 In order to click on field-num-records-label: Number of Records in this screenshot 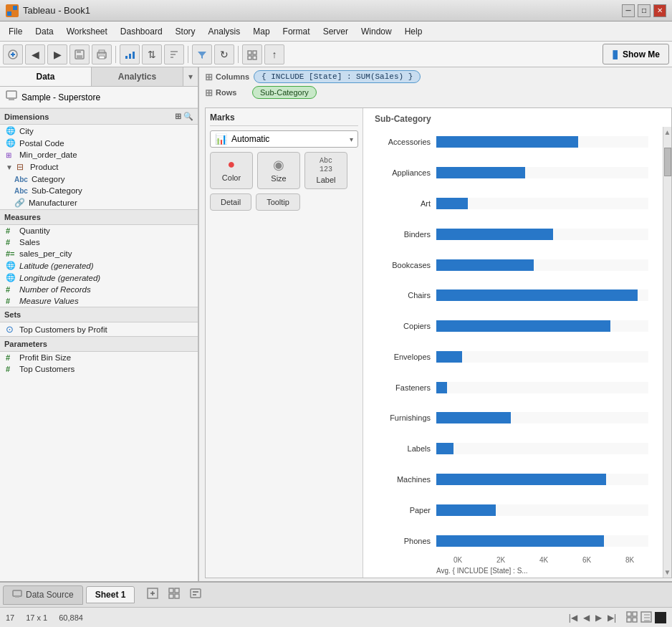, I will do `click(55, 289)`.